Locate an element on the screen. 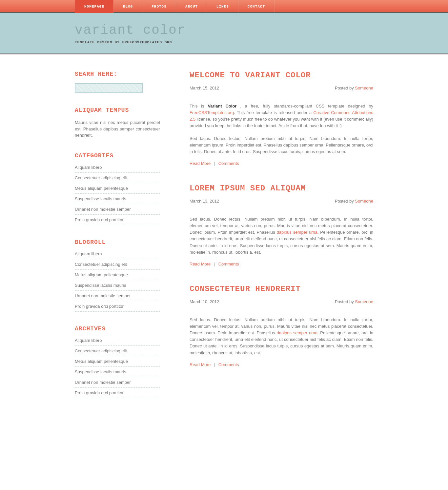 The height and width of the screenshot is (490, 448). top-nav-bar: HomepageBlogPhotosAboutLinksContact is located at coordinates (224, 7).